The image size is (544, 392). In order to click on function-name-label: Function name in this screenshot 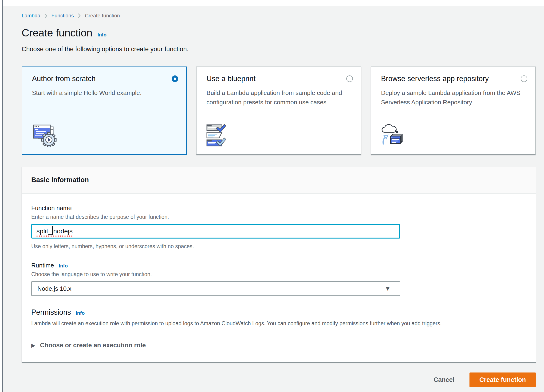, I will do `click(279, 208)`.